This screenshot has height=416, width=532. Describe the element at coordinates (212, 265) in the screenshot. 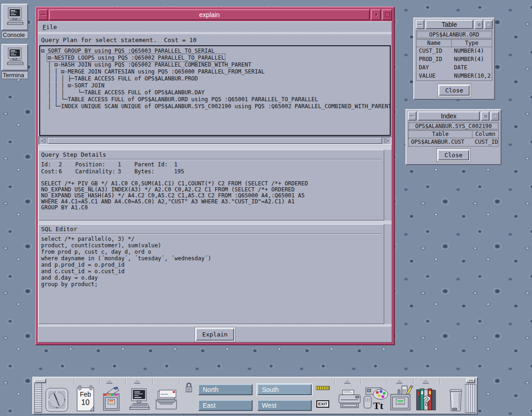

I see `sql-editor-line: and p.prod_id = o.prod_id` at that location.